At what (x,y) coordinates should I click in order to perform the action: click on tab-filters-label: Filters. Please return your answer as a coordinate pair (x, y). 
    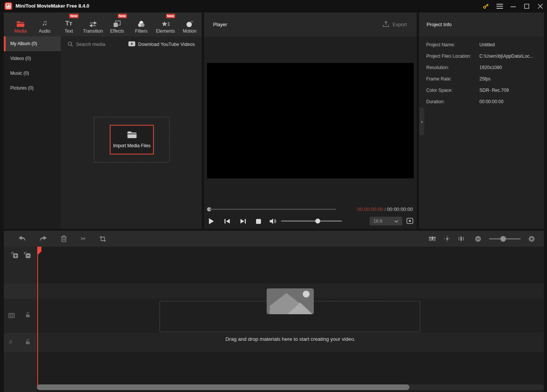
    Looking at the image, I should click on (141, 31).